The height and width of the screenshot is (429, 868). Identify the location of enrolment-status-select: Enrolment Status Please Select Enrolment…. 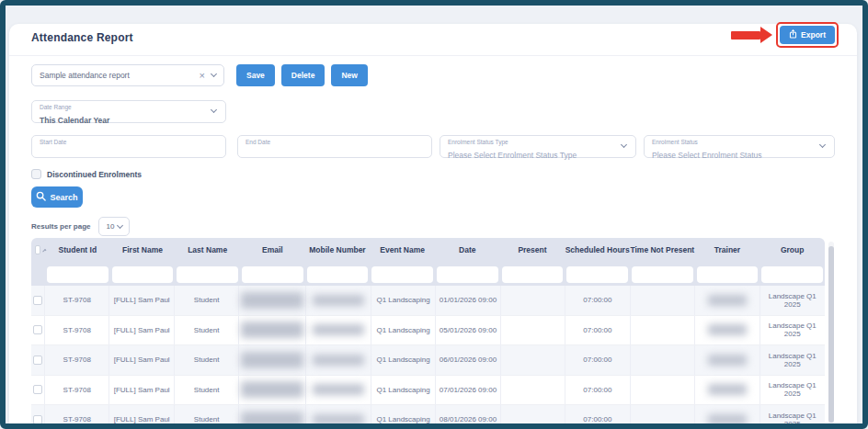
(739, 147).